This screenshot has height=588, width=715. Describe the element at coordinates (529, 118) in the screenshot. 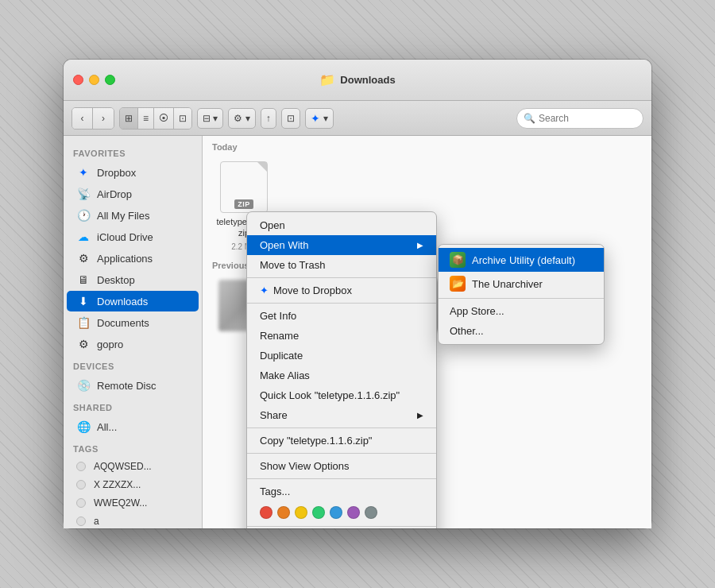

I see `search-icon: 🔍` at that location.